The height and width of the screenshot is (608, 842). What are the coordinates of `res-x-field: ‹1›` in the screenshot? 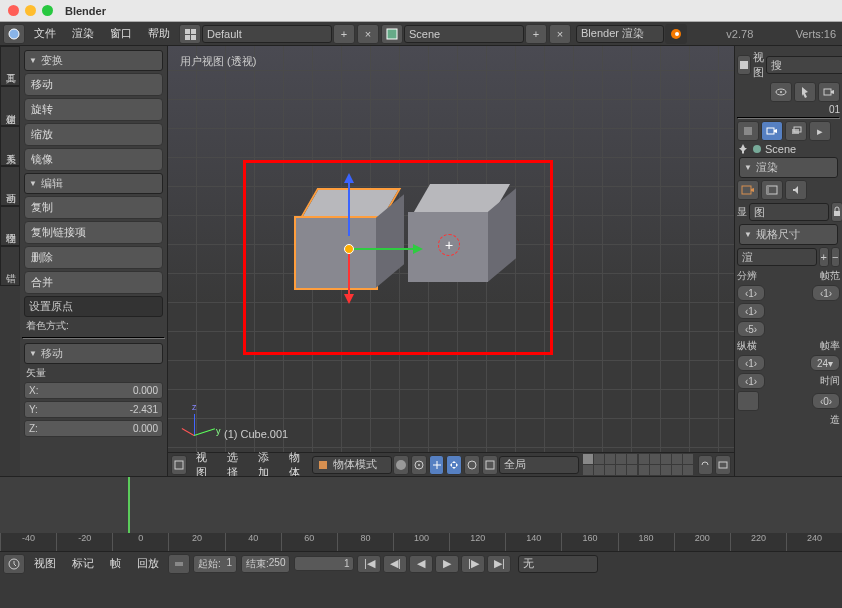 It's located at (751, 293).